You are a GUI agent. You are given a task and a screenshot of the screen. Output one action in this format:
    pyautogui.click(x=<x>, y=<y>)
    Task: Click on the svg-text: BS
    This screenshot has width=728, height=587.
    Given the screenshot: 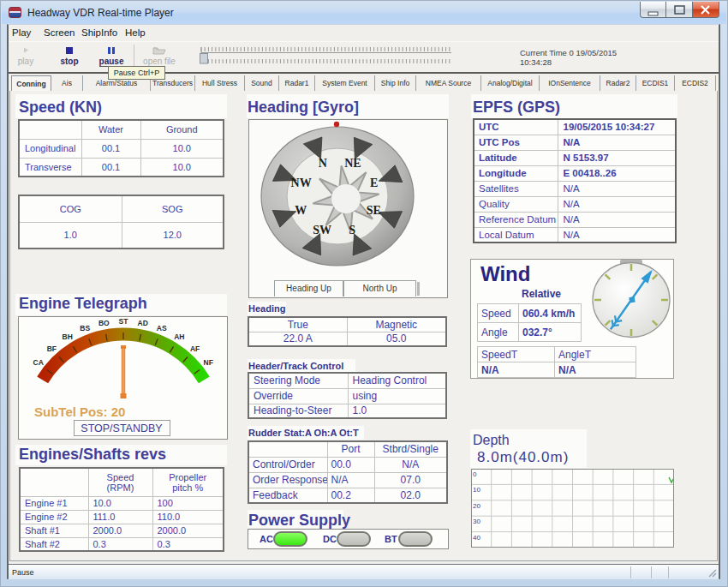 What is the action you would take?
    pyautogui.click(x=85, y=328)
    